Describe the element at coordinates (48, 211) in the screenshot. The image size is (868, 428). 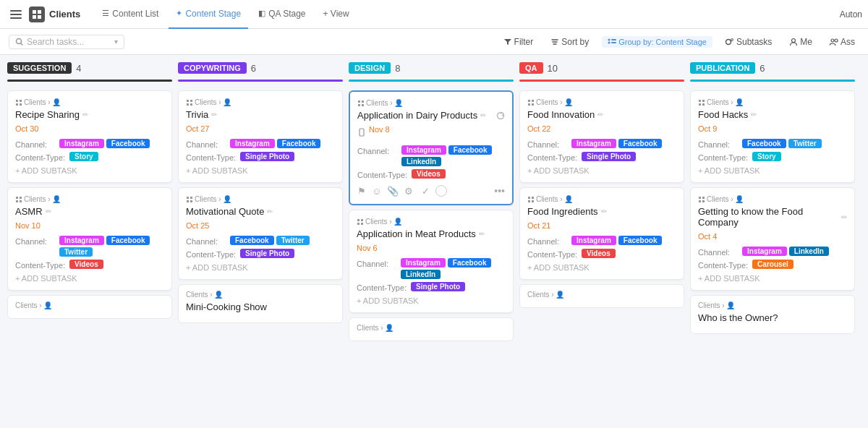
I see `edit-icon-asmr: ✏` at that location.